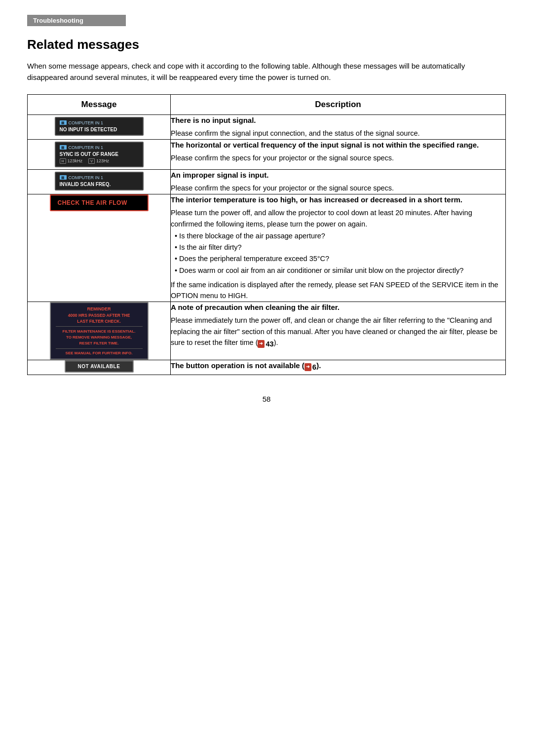 The height and width of the screenshot is (756, 533). I want to click on screen-not-available: NOT AVAILABLE, so click(99, 366).